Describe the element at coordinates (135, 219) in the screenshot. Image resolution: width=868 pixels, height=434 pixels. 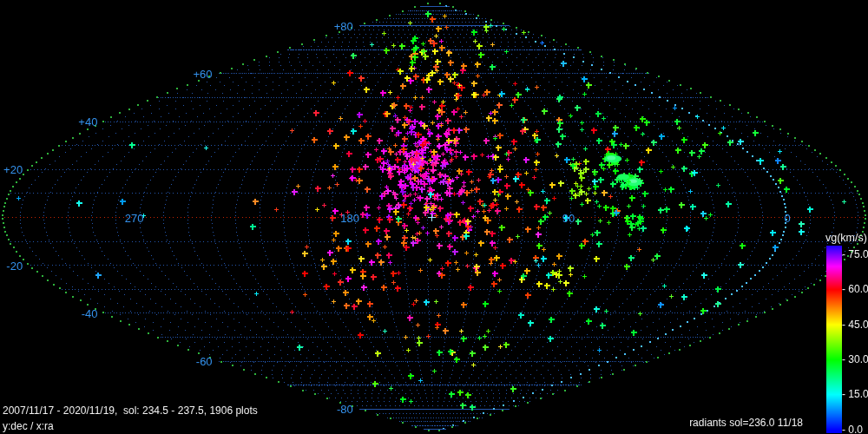
I see `ra-label-270: 270` at that location.